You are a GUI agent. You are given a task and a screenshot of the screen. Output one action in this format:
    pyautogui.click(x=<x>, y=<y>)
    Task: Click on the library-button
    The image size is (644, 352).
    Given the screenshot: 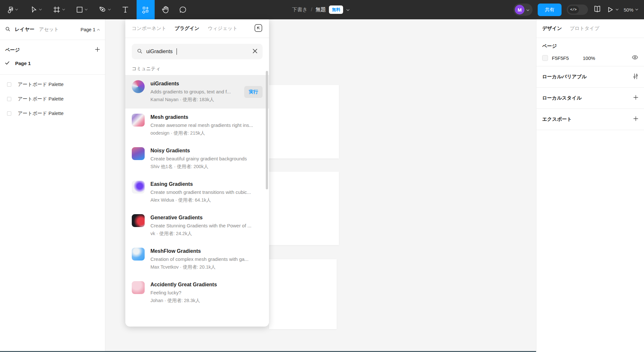 What is the action you would take?
    pyautogui.click(x=597, y=10)
    